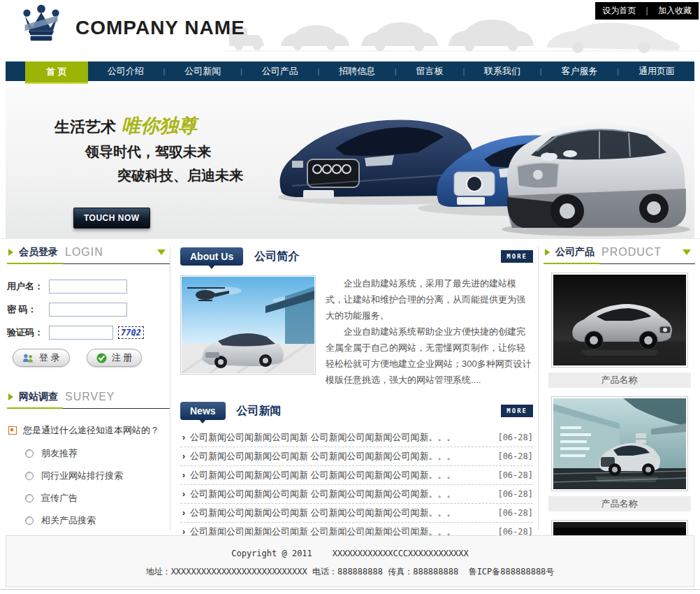 The height and width of the screenshot is (594, 700). What do you see at coordinates (98, 498) in the screenshot?
I see `survey-option: 宣传广告` at bounding box center [98, 498].